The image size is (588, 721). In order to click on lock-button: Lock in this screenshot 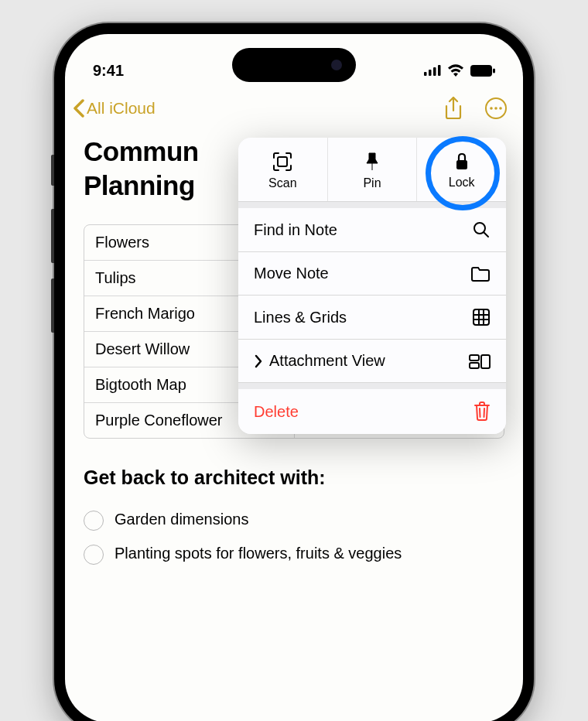, I will do `click(461, 169)`.